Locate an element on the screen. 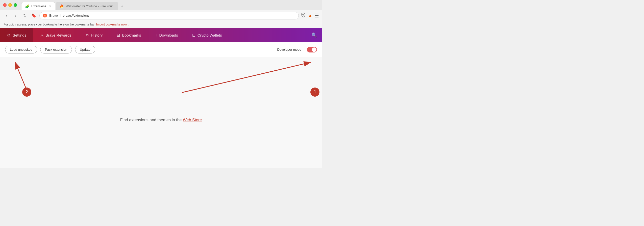 This screenshot has height=226, width=644. new-tab-button: + is located at coordinates (122, 6).